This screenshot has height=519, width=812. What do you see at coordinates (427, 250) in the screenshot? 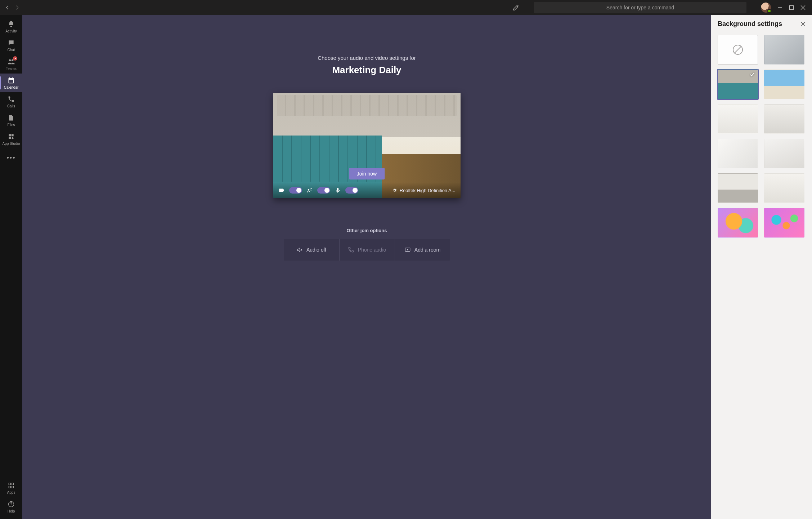
I see `option-label: Add a room` at bounding box center [427, 250].